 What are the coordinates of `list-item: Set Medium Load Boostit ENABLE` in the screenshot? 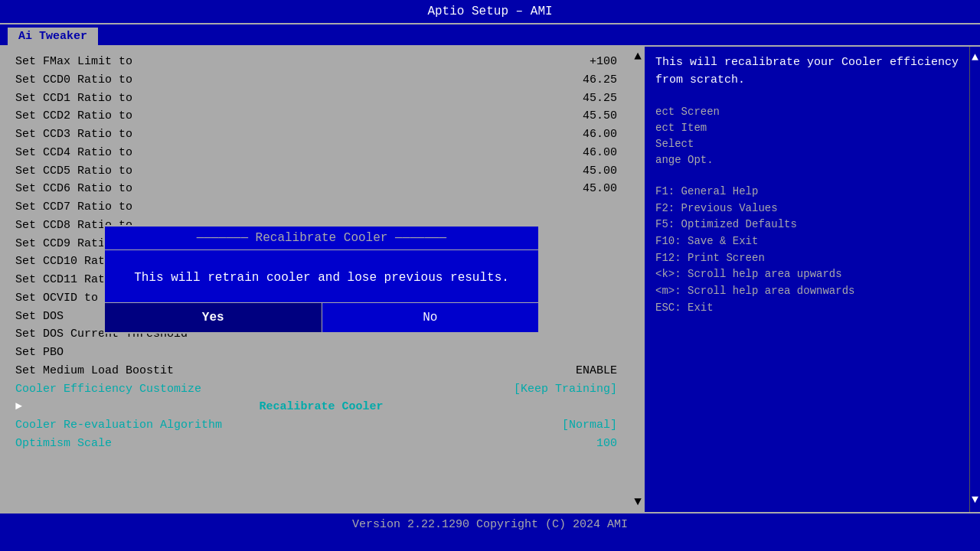 It's located at (316, 371).